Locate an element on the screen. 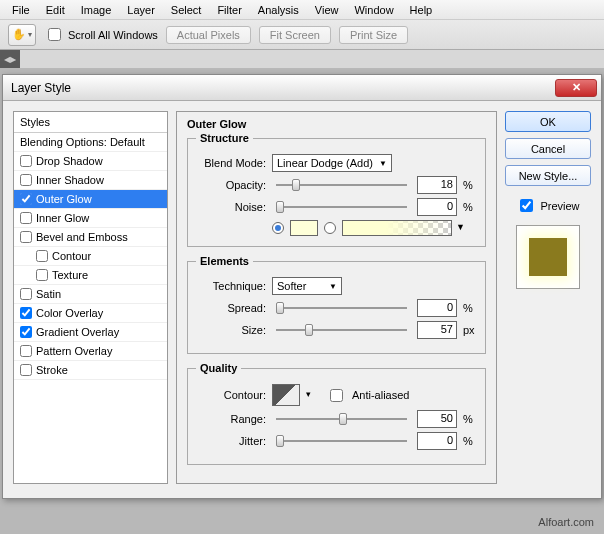 This screenshot has height=534, width=604. dialog-title: Layer Style is located at coordinates (39, 88).